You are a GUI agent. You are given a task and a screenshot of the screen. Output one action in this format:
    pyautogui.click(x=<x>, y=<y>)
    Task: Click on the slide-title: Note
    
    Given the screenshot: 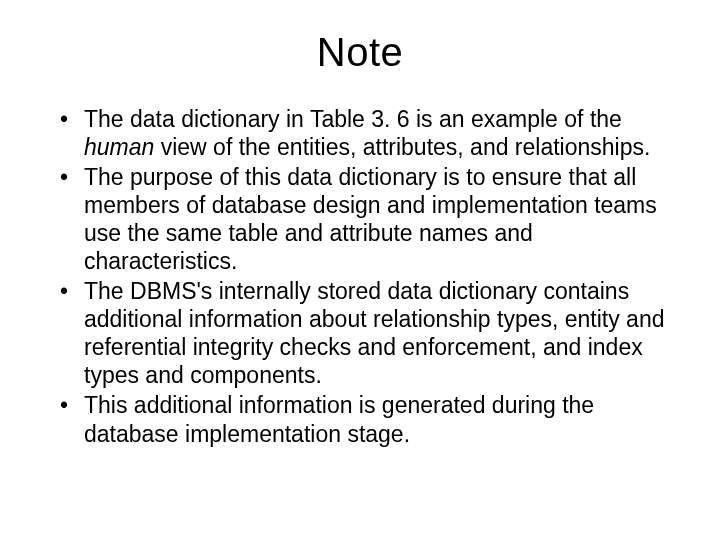 What is the action you would take?
    pyautogui.click(x=360, y=52)
    